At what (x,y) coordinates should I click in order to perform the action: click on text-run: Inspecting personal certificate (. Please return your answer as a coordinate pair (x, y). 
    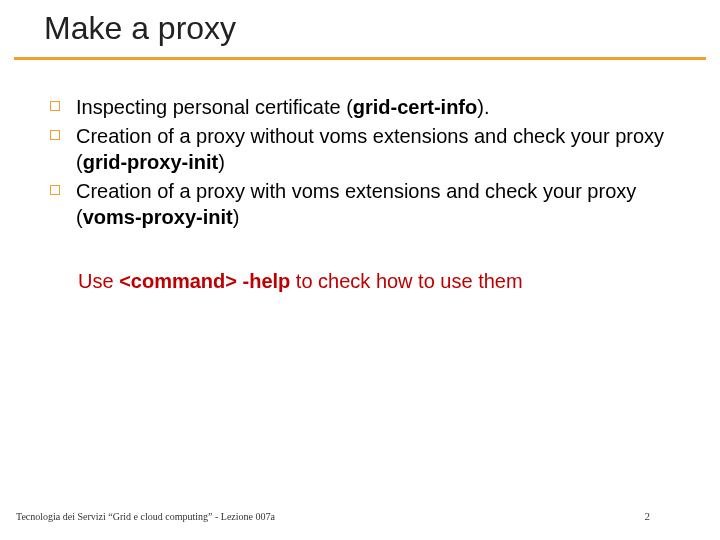
    Looking at the image, I should click on (214, 107).